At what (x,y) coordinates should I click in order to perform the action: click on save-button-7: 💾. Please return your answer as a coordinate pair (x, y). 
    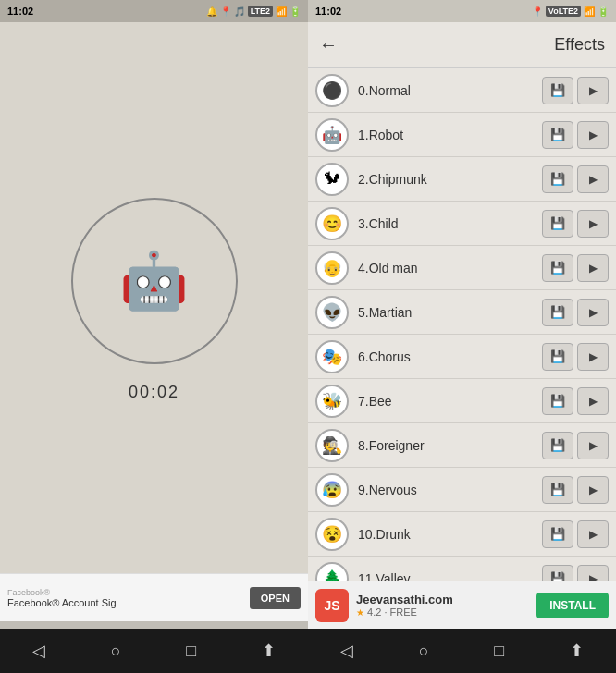
    Looking at the image, I should click on (558, 401).